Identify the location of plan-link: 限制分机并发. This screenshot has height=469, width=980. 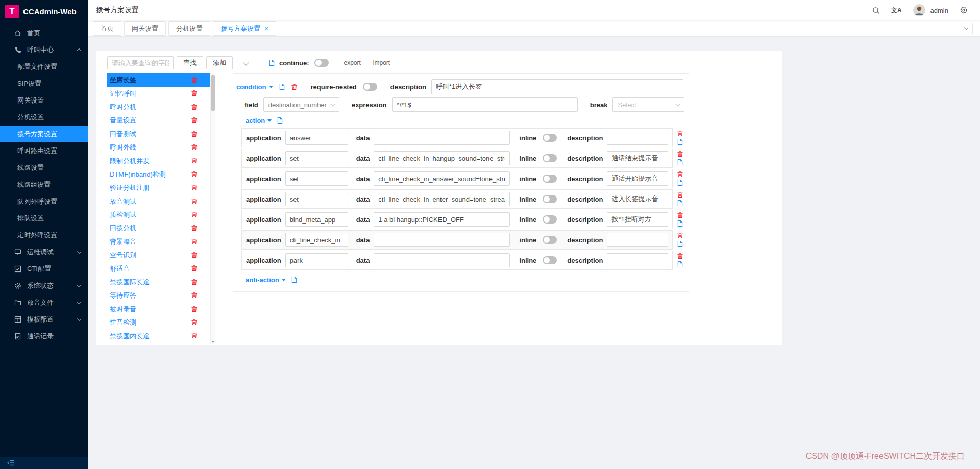
(130, 161).